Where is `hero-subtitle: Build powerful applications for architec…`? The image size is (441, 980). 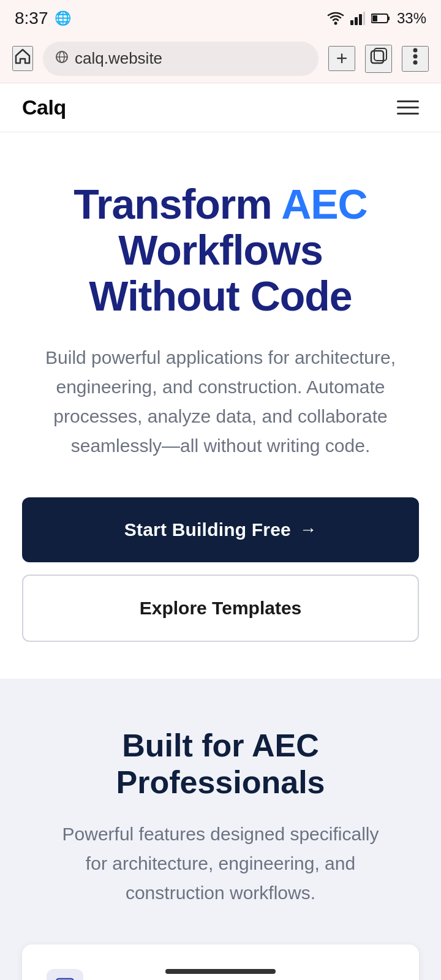
hero-subtitle: Build powerful applications for architec… is located at coordinates (221, 402).